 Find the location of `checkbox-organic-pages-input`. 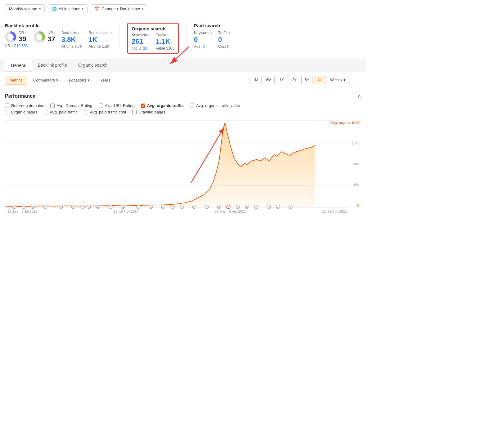

checkbox-organic-pages-input is located at coordinates (7, 112).